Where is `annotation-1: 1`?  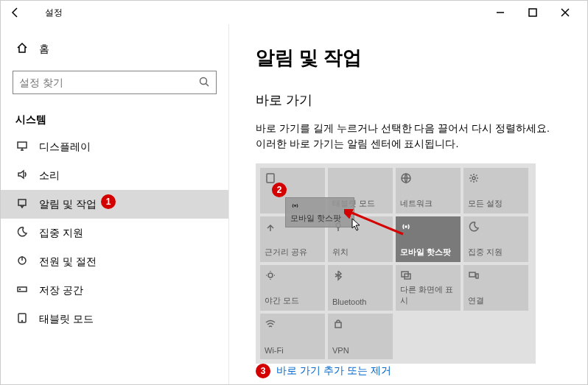
annotation-1: 1 is located at coordinates (108, 202).